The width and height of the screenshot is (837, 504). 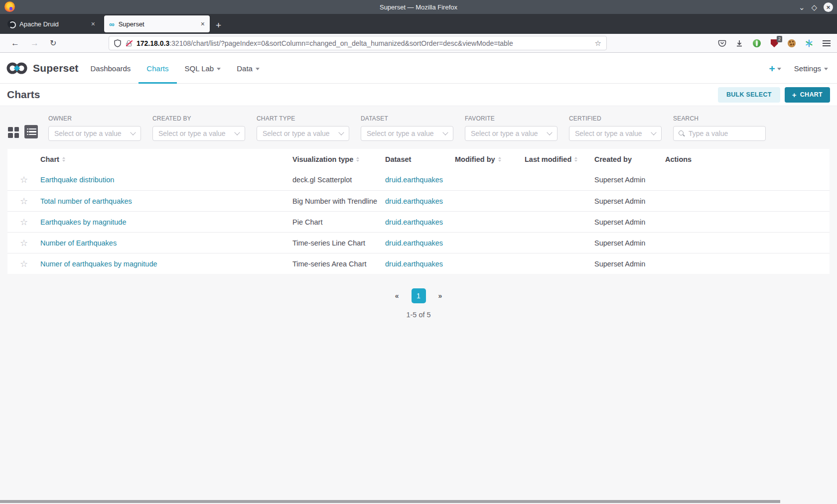 What do you see at coordinates (339, 264) in the screenshot?
I see `viz-type-cell: Time-series Area Chart` at bounding box center [339, 264].